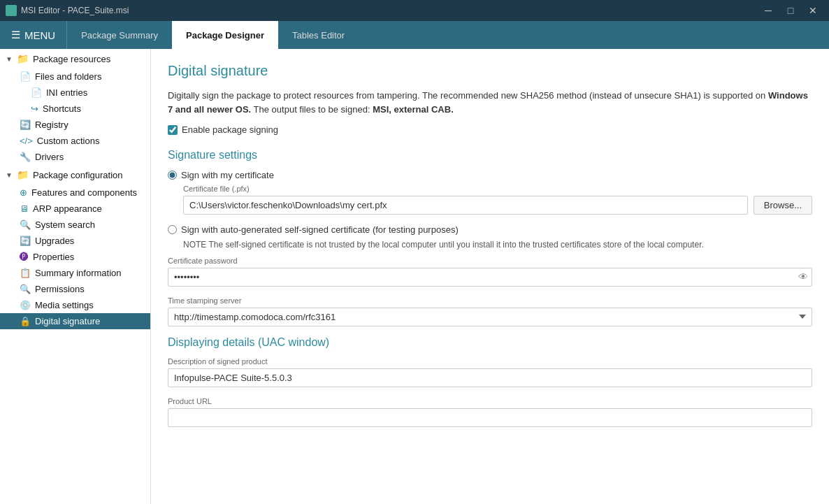  I want to click on cert-file-label: Certificate file (.pfx), so click(498, 189).